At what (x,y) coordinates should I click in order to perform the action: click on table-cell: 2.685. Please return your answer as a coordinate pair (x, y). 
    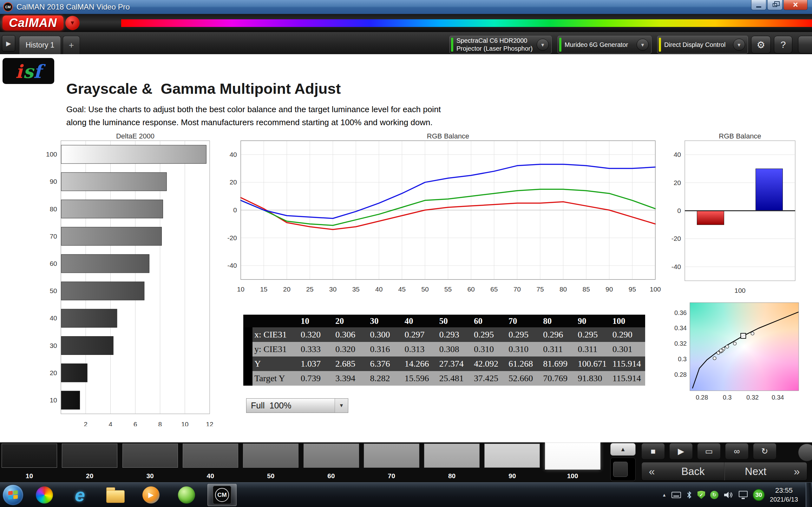
    Looking at the image, I should click on (351, 364).